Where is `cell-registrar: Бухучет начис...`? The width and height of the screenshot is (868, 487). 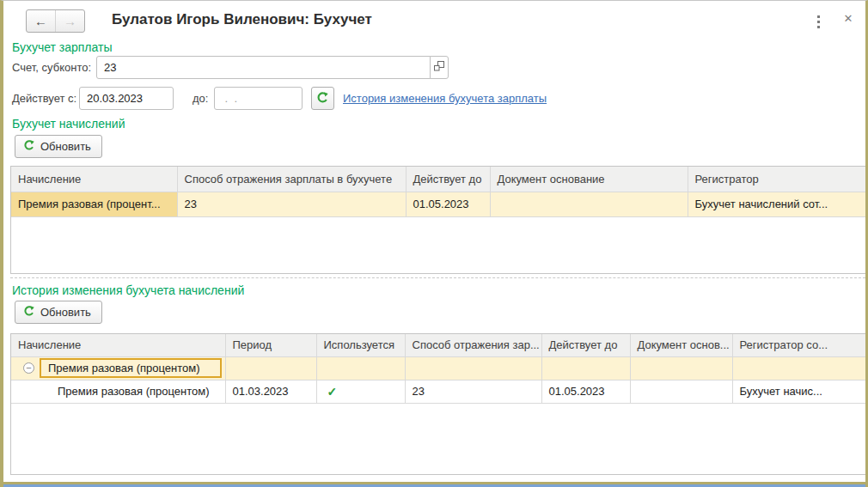 cell-registrar: Бухучет начис... is located at coordinates (799, 392).